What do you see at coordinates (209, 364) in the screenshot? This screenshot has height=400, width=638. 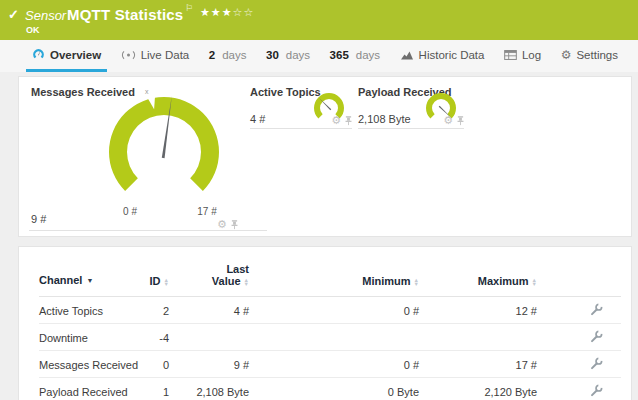 I see `cell-last-value: 9 #` at bounding box center [209, 364].